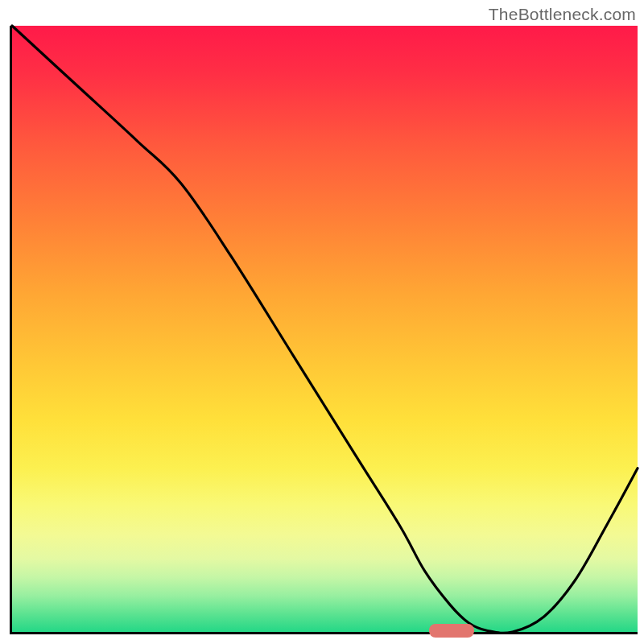 The image size is (644, 644). What do you see at coordinates (452, 631) in the screenshot?
I see `optimal-marker` at bounding box center [452, 631].